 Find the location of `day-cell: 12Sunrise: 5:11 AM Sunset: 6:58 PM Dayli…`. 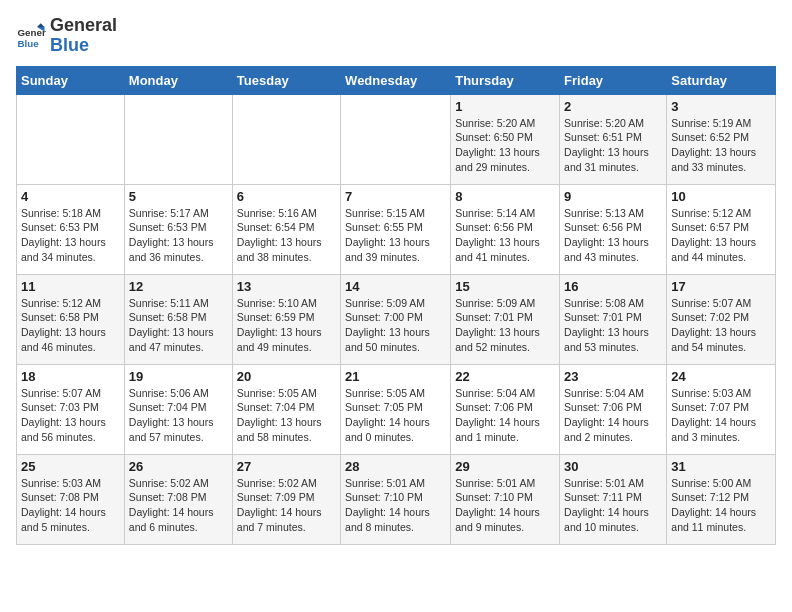

day-cell: 12Sunrise: 5:11 AM Sunset: 6:58 PM Dayli… is located at coordinates (178, 319).